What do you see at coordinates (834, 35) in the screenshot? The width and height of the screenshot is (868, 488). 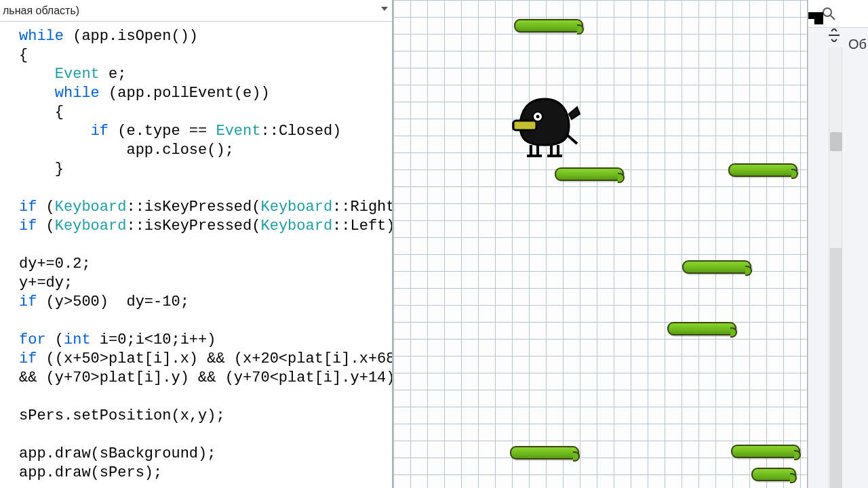 I see `split-icon` at bounding box center [834, 35].